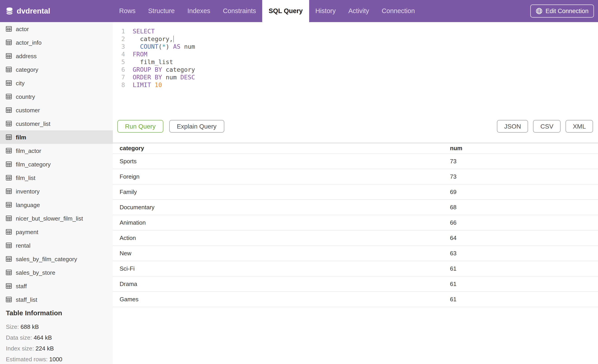 The width and height of the screenshot is (598, 364). Describe the element at coordinates (162, 11) in the screenshot. I see `nav-tab: Structure` at that location.